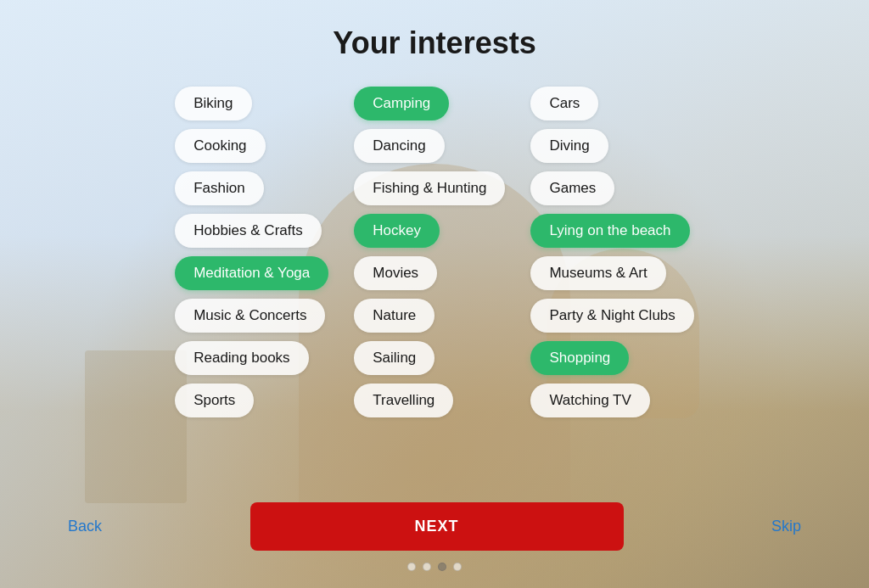  Describe the element at coordinates (251, 273) in the screenshot. I see `interest-tag-meditation-yoga: Meditation & Yoga` at that location.